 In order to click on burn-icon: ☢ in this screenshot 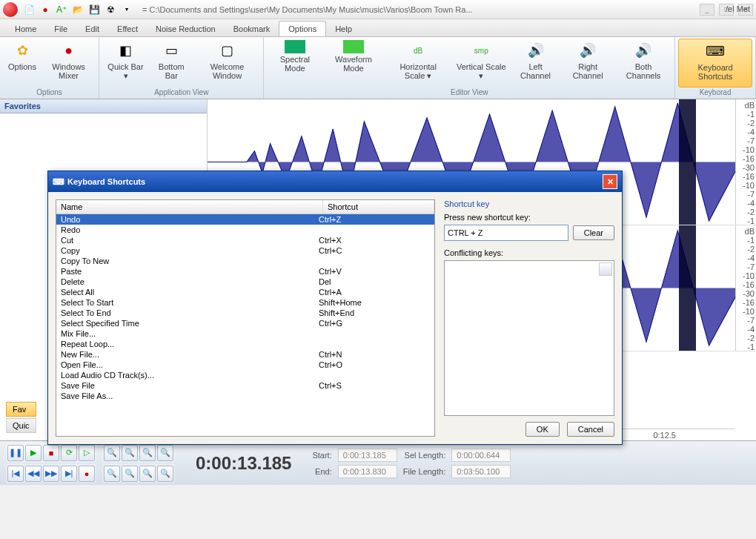, I will do `click(110, 10)`.